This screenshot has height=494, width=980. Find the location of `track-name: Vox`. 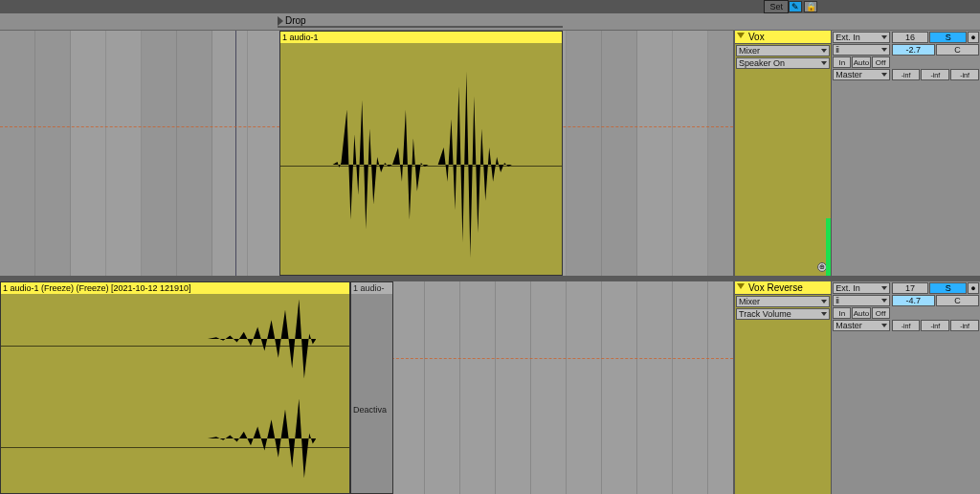

track-name: Vox is located at coordinates (756, 36).